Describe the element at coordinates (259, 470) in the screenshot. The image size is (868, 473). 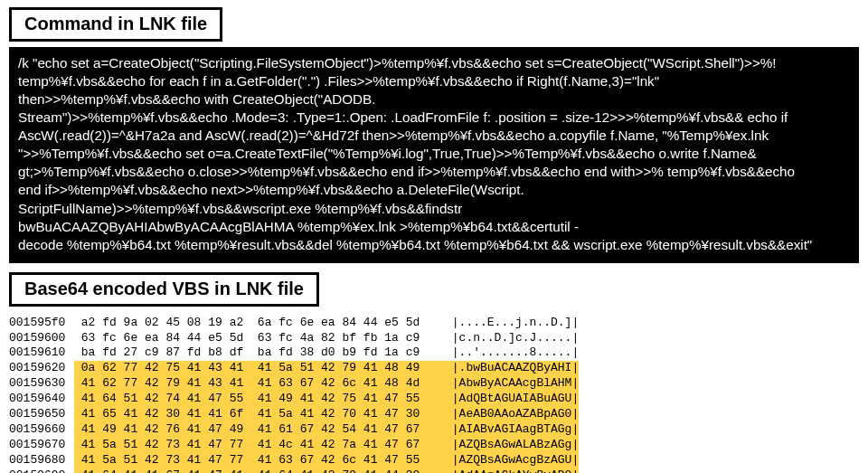
I see `hex-bytes: 41 64 41 41 67 41 47 41 41 64 41 42 79 4…` at that location.